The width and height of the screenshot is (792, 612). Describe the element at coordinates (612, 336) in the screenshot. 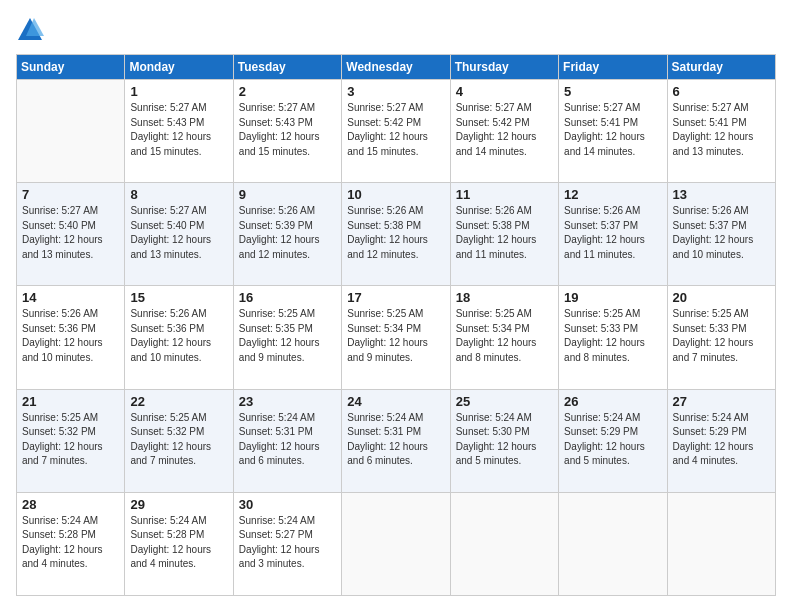

I see `day-info: Sunrise: 5:25 AMSunset: 5:33 PMDaylight:…` at that location.